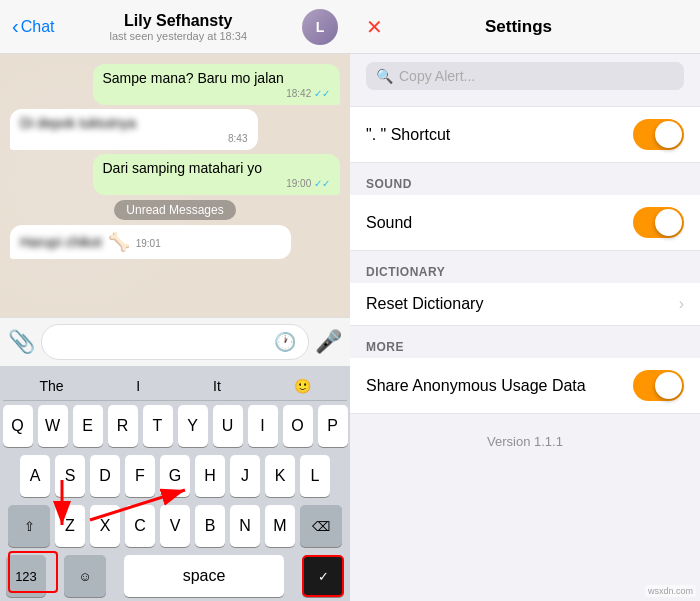  What do you see at coordinates (424, 304) in the screenshot?
I see `reset-dictionary-label: Reset Dictionary` at bounding box center [424, 304].